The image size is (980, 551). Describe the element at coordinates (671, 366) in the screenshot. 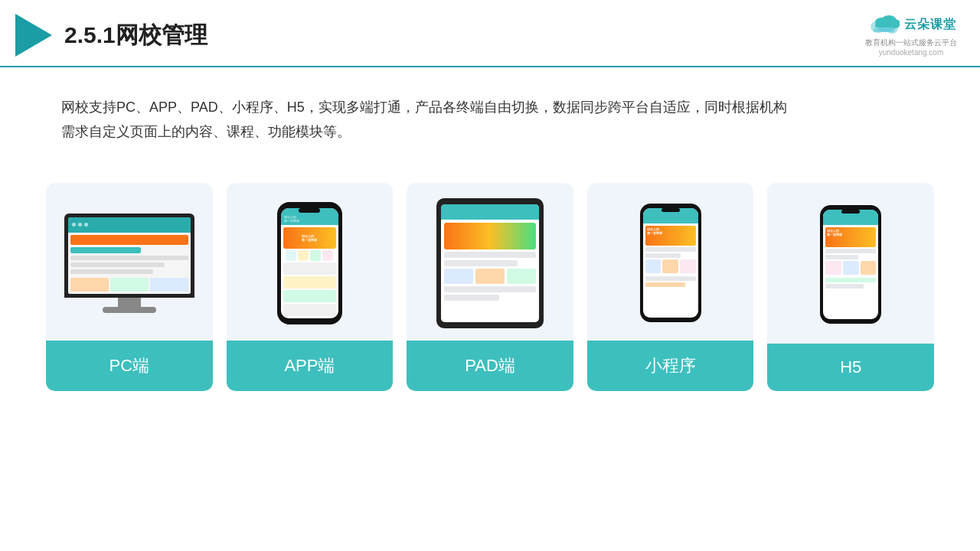

I see `card-miniprogram-label: 小程序` at that location.